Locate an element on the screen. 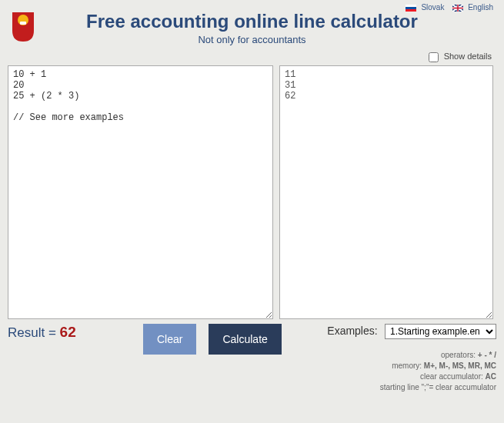 This screenshot has height=423, width=504. result-display: Result = 62 is located at coordinates (69, 332).